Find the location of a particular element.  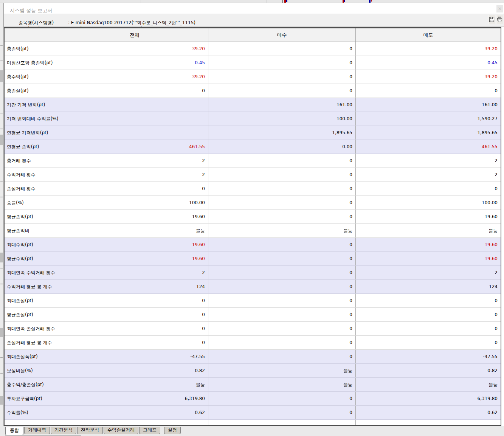

bottom-tab: 전략분석 is located at coordinates (90, 430).